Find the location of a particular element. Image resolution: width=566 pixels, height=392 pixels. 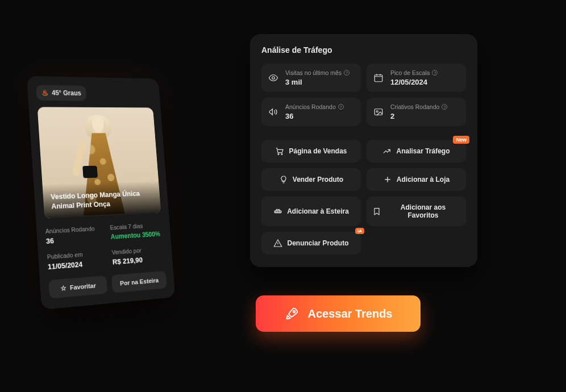

access-trends-button: Acessar Trends is located at coordinates (338, 314).